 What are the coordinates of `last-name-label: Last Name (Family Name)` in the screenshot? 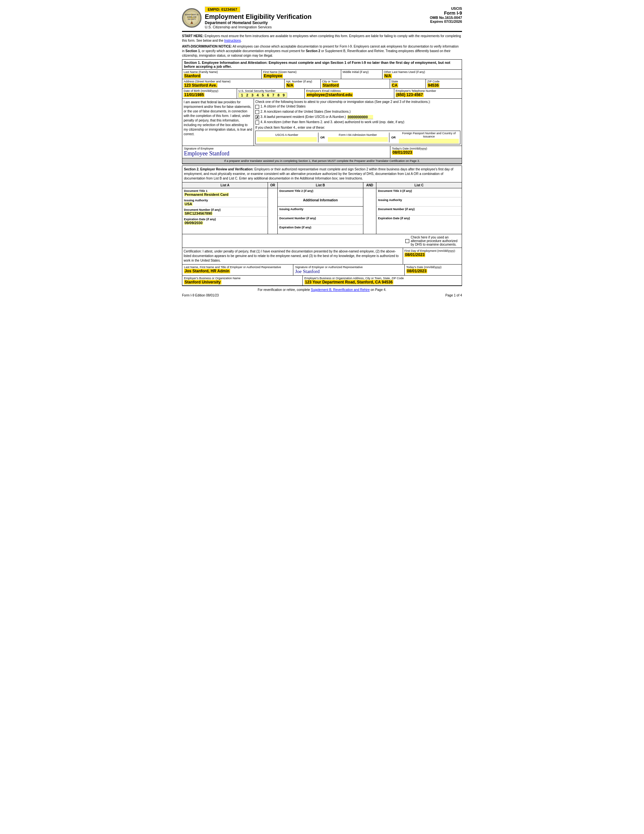 It's located at (222, 72).